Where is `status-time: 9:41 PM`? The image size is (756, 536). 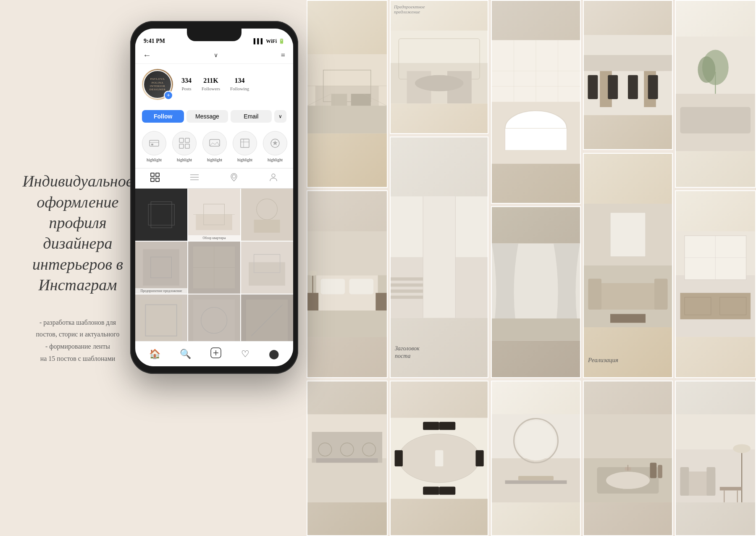
status-time: 9:41 PM is located at coordinates (155, 41).